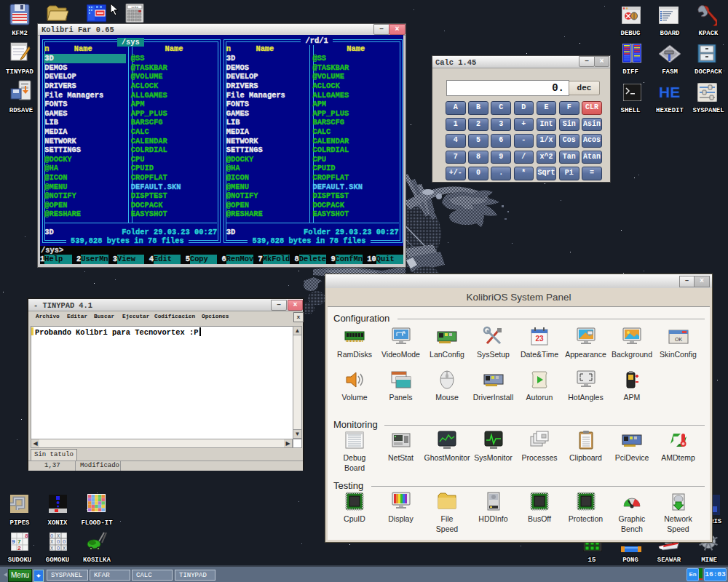  Describe the element at coordinates (678, 339) in the screenshot. I see `svg-text: OK` at that location.